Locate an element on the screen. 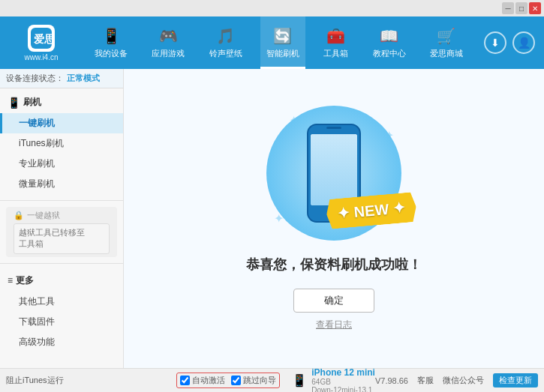 This screenshot has height=392, width=544. sidebar-item-download-firmware: 下载固件 is located at coordinates (62, 322).